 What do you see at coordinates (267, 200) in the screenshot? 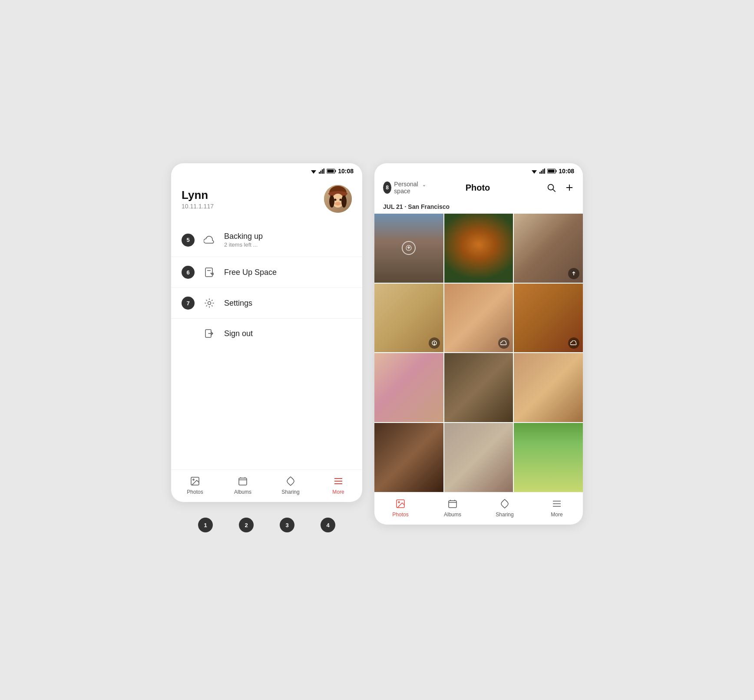
I see `profile-section: Lynn 10.11.1.117` at bounding box center [267, 200].